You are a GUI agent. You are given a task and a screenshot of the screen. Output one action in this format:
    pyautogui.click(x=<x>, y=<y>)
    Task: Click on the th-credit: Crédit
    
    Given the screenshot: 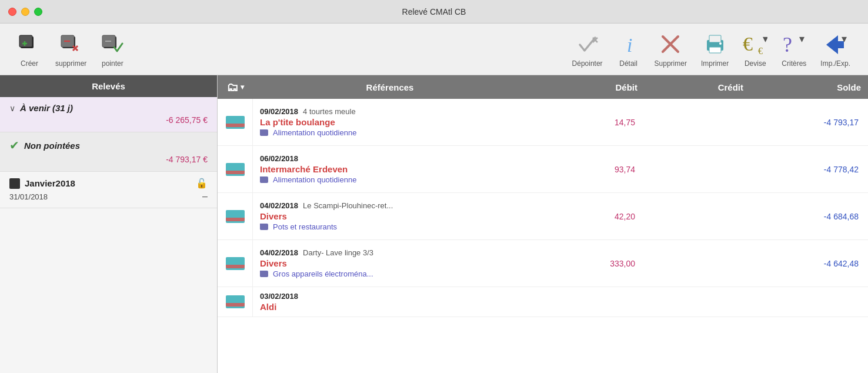 What is the action you would take?
    pyautogui.click(x=697, y=87)
    